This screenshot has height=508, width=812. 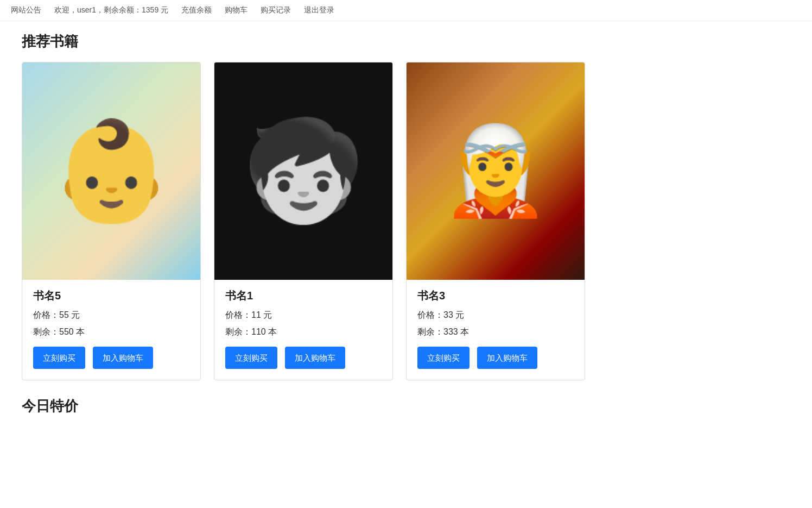 What do you see at coordinates (406, 41) in the screenshot?
I see `recommended-section-title: 推荐书籍` at bounding box center [406, 41].